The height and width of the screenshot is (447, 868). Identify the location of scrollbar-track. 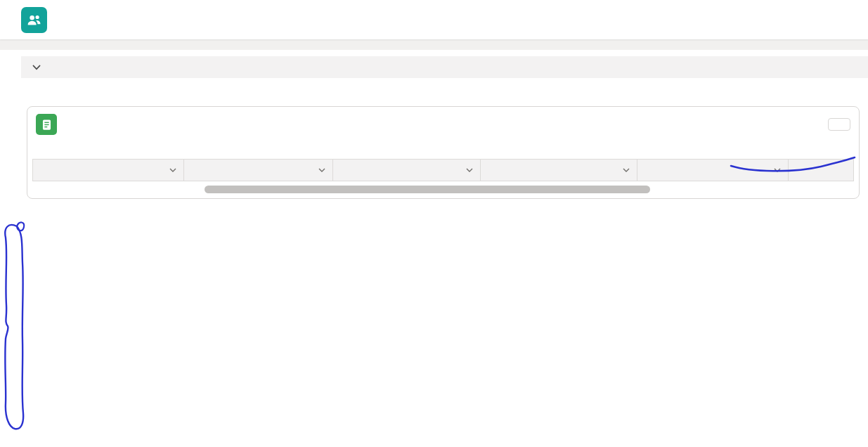
(443, 190).